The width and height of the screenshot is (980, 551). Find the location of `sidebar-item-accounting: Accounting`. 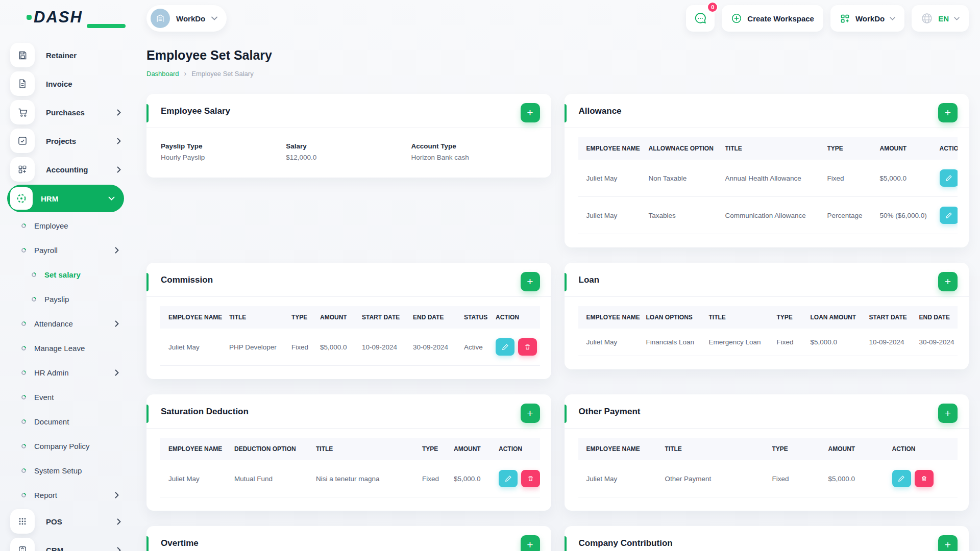

sidebar-item-accounting: Accounting is located at coordinates (65, 169).